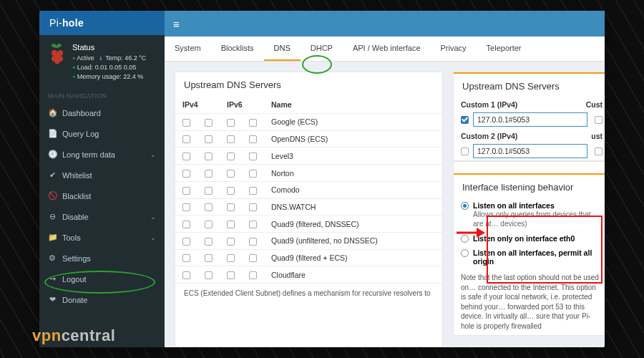 The width and height of the screenshot is (644, 358). I want to click on dns-row: Google (ECS), so click(309, 122).